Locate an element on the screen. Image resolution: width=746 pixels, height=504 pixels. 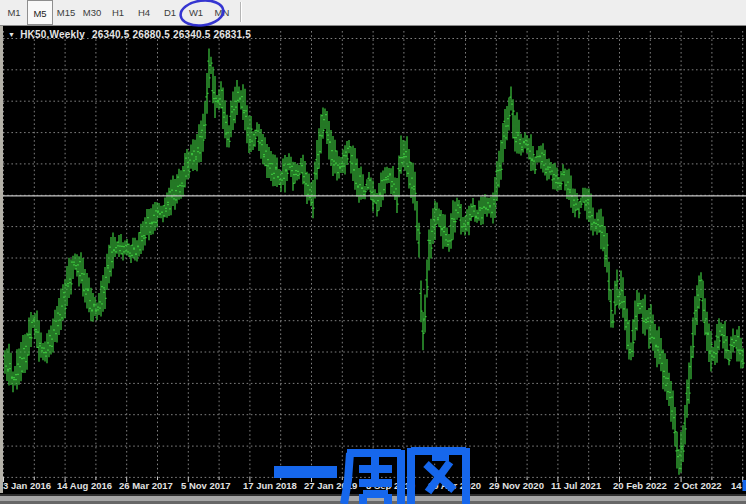
date-label: 26 Mar 2017 is located at coordinates (146, 486).